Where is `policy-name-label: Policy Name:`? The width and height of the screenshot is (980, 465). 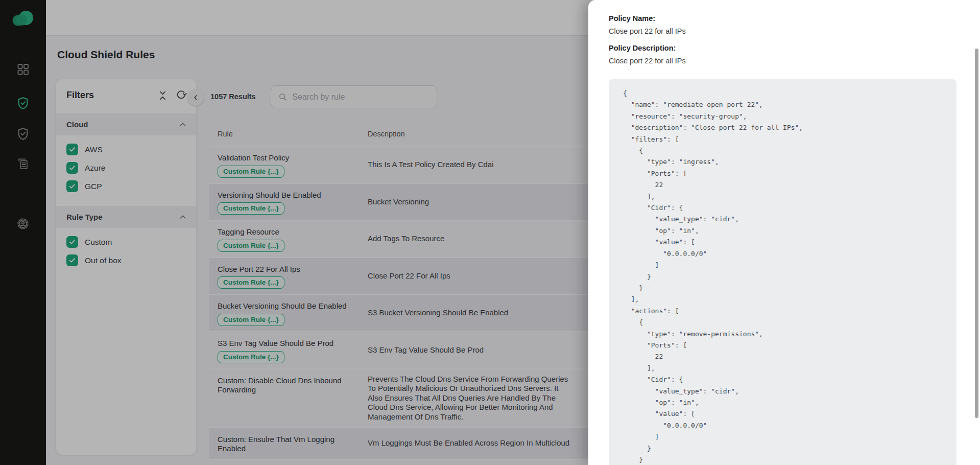 policy-name-label: Policy Name: is located at coordinates (782, 18).